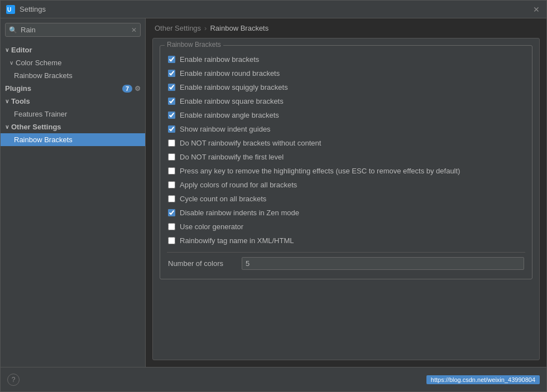 Image resolution: width=547 pixels, height=392 pixels. I want to click on number-of-colors-label: Number of colors, so click(201, 263).